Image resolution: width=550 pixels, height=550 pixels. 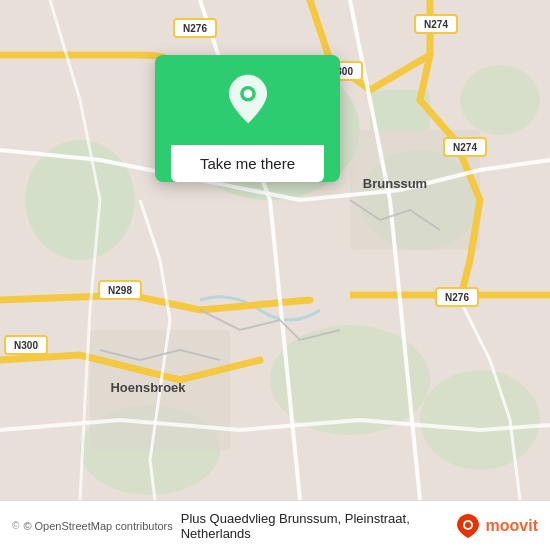 What do you see at coordinates (120, 290) in the screenshot?
I see `svg-text: N298` at bounding box center [120, 290].